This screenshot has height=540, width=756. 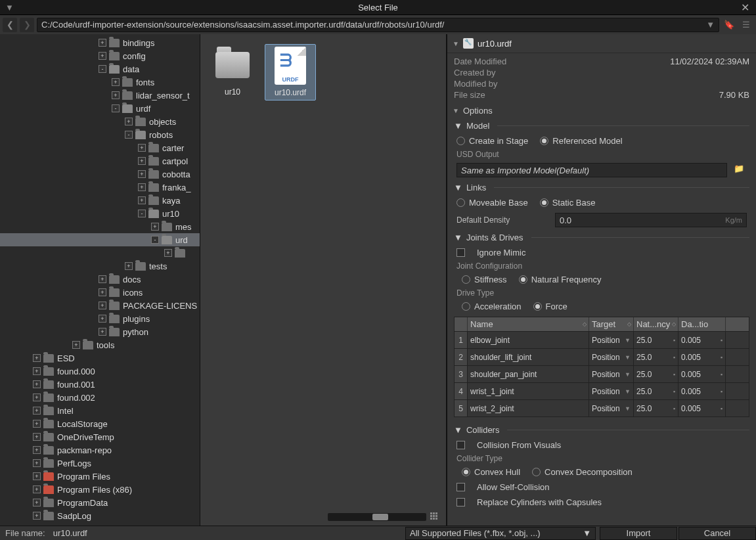 I want to click on tree-item: +found.000, so click(x=100, y=371).